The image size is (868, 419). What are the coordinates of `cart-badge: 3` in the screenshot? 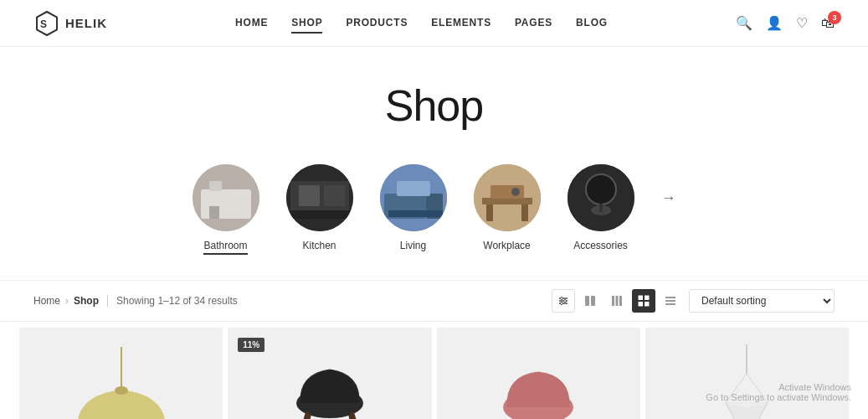 It's located at (835, 18).